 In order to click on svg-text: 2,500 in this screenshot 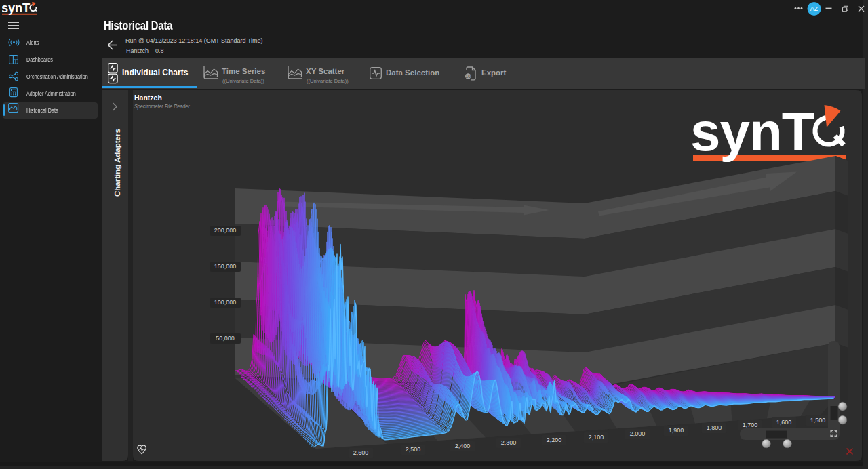, I will do `click(414, 449)`.